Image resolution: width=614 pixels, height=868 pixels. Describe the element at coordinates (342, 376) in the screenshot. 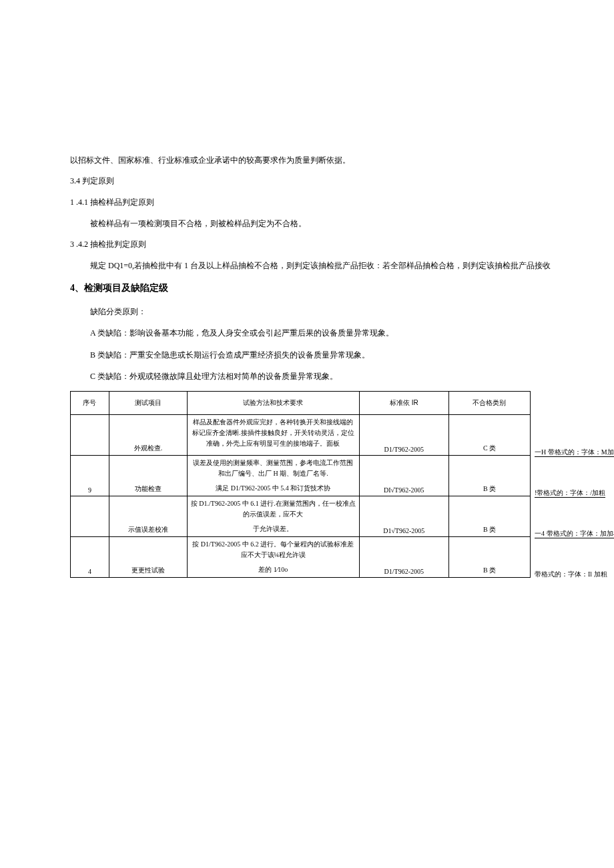

I see `defect-c: C 类缺陷：外观或轻微故障且处理方法相对简单的设备质量异常现象。` at that location.